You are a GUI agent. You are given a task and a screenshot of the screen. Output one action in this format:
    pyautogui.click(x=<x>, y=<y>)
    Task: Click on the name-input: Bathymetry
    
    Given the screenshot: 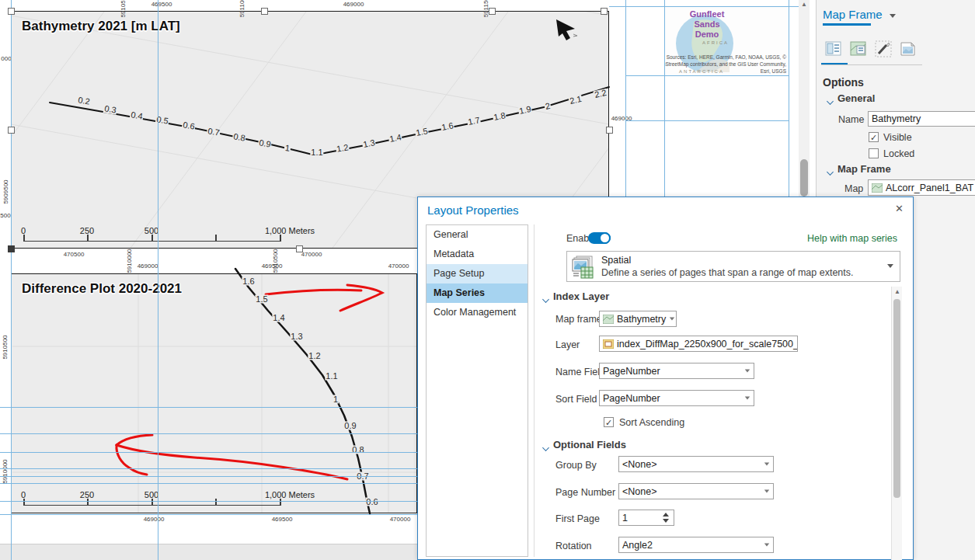 What is the action you would take?
    pyautogui.click(x=921, y=119)
    